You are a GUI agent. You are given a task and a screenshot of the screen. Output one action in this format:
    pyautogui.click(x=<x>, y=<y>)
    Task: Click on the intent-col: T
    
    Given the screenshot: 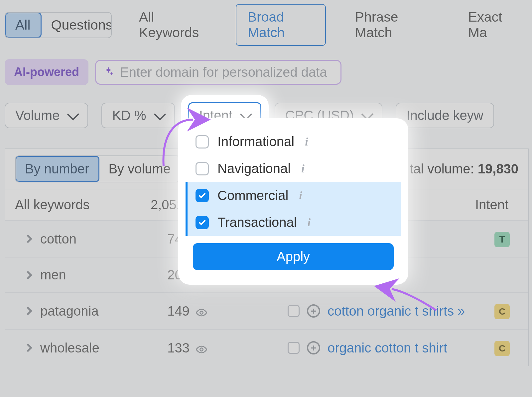 What is the action you would take?
    pyautogui.click(x=503, y=239)
    